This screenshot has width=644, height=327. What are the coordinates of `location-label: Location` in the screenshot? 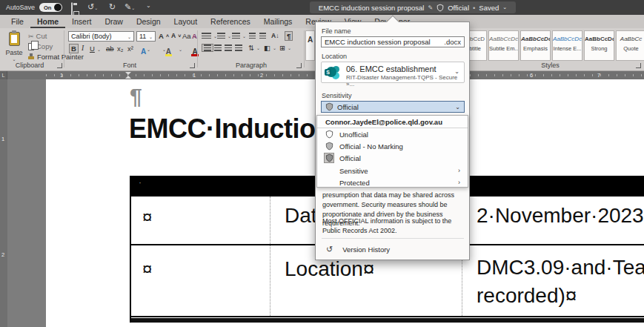 It's located at (334, 56).